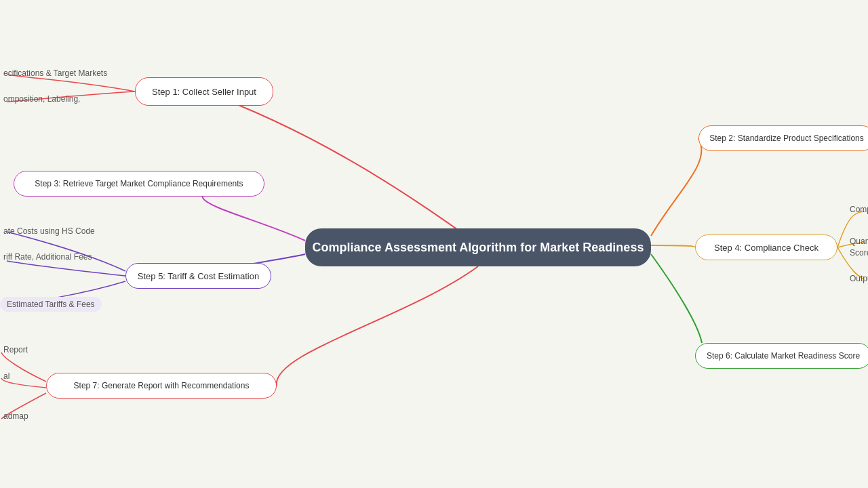 The height and width of the screenshot is (488, 868). Describe the element at coordinates (856, 253) in the screenshot. I see `text-scores: Scores...` at that location.